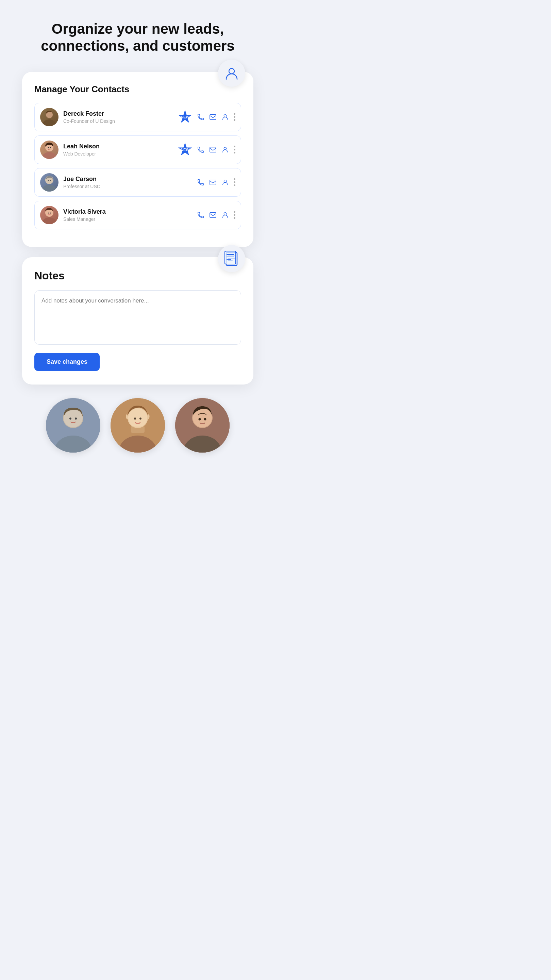 The height and width of the screenshot is (980, 551). What do you see at coordinates (118, 121) in the screenshot?
I see `contact-role-dereck: Co-Founder of U Design` at bounding box center [118, 121].